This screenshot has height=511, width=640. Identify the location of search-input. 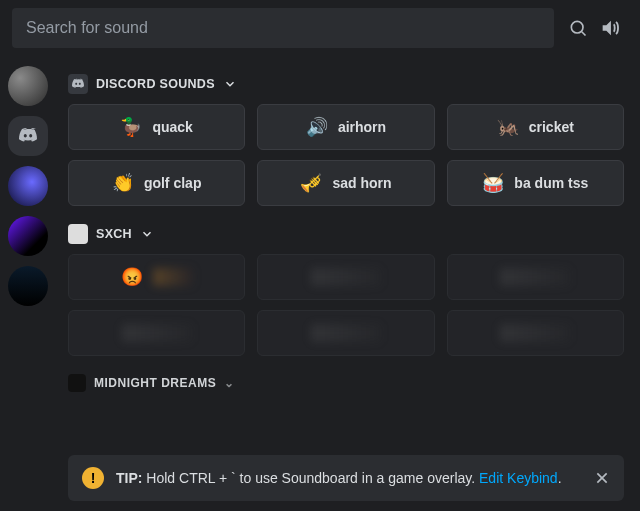
(283, 28).